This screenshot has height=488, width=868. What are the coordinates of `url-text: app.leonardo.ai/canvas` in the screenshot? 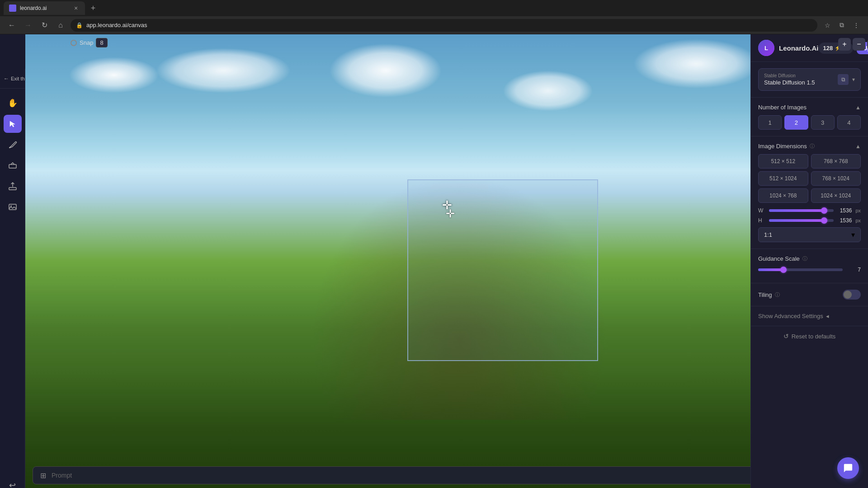 It's located at (117, 25).